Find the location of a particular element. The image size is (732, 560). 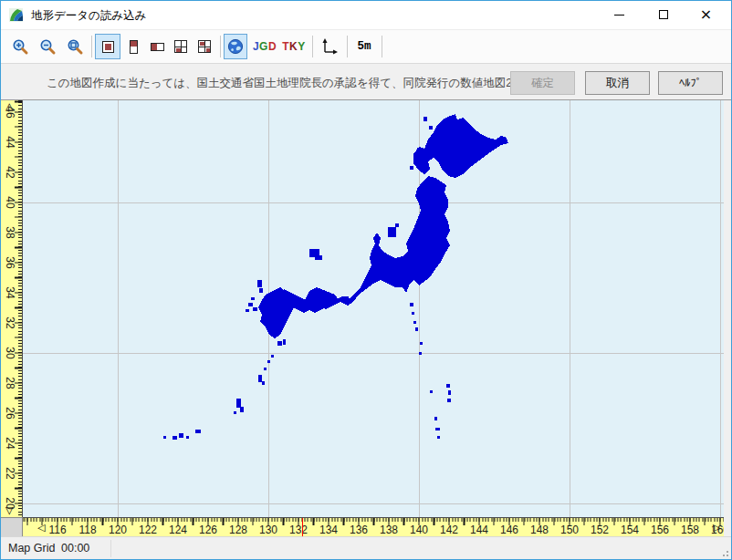

datum-letter: Y is located at coordinates (301, 47).